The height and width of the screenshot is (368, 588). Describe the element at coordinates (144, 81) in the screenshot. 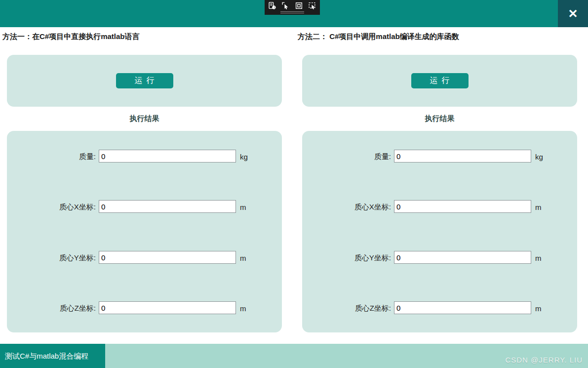

I see `method-one-run-panel: 运行` at that location.